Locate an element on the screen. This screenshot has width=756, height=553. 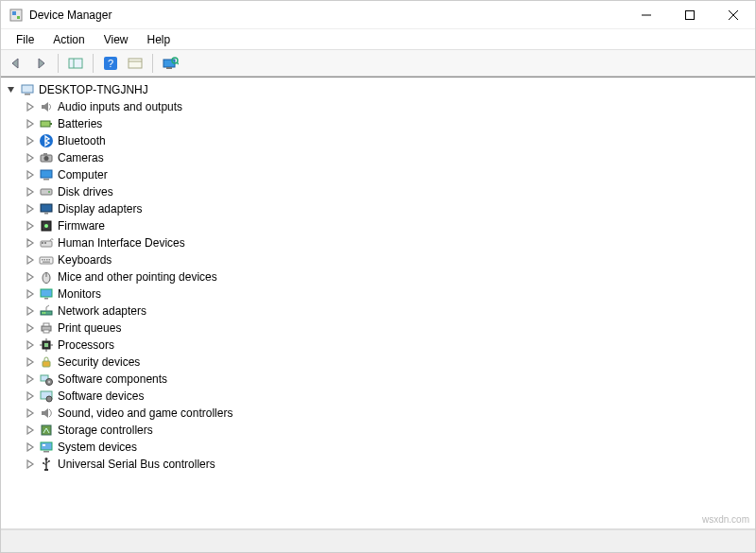
tree-item: Sound, video and game controllers is located at coordinates (379, 413).